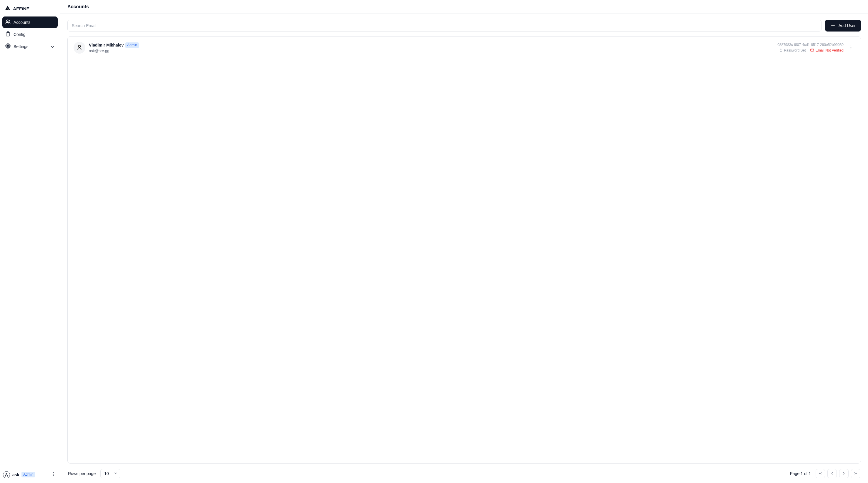 The width and height of the screenshot is (868, 483). I want to click on sidebar-item-label: Settings, so click(21, 47).